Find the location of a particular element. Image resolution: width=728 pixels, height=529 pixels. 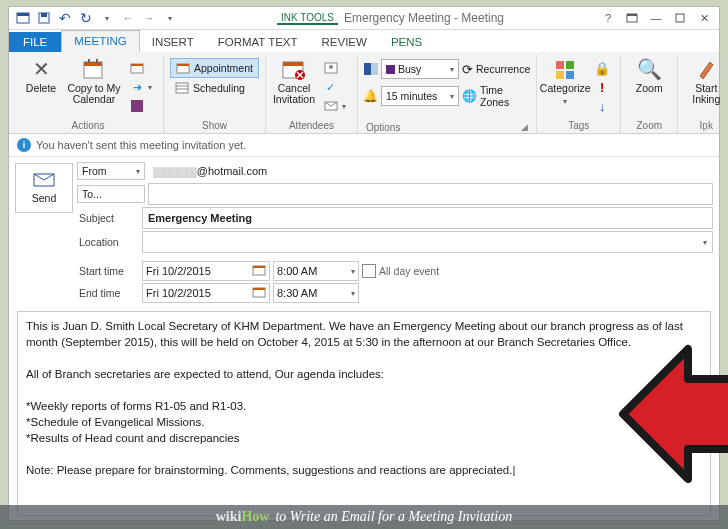

qat-customize-icon: ▾ is located at coordinates (170, 18).